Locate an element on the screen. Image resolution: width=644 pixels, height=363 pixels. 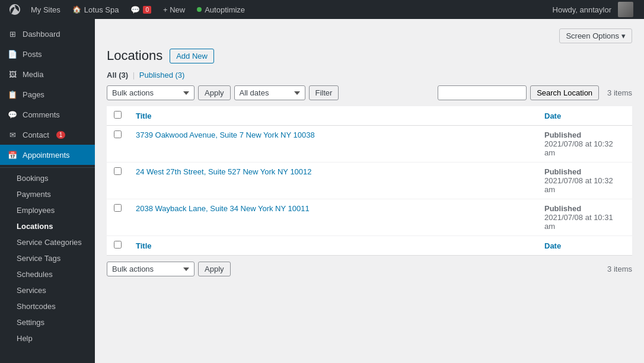
sidebar-item-label: Contact is located at coordinates (36, 135).